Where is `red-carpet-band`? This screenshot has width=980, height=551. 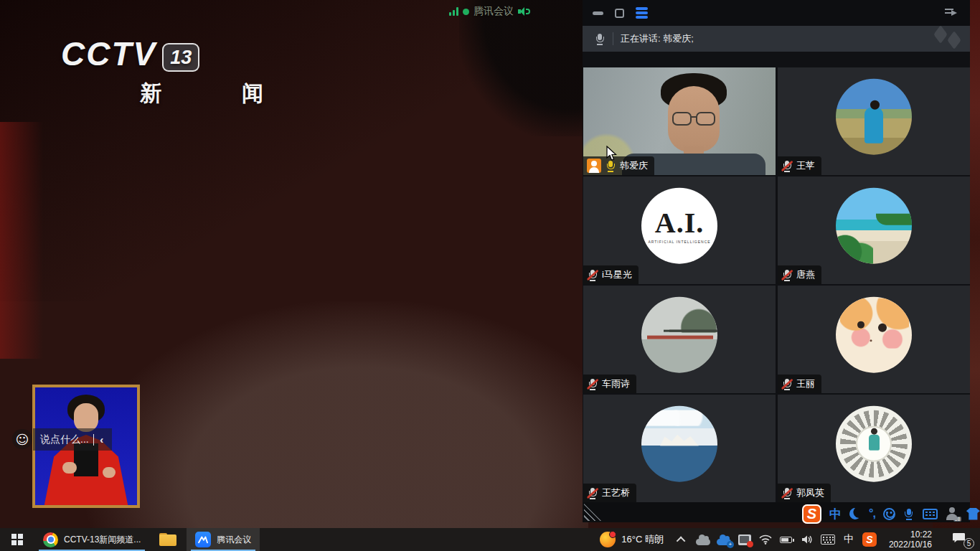
red-carpet-band is located at coordinates (22, 240).